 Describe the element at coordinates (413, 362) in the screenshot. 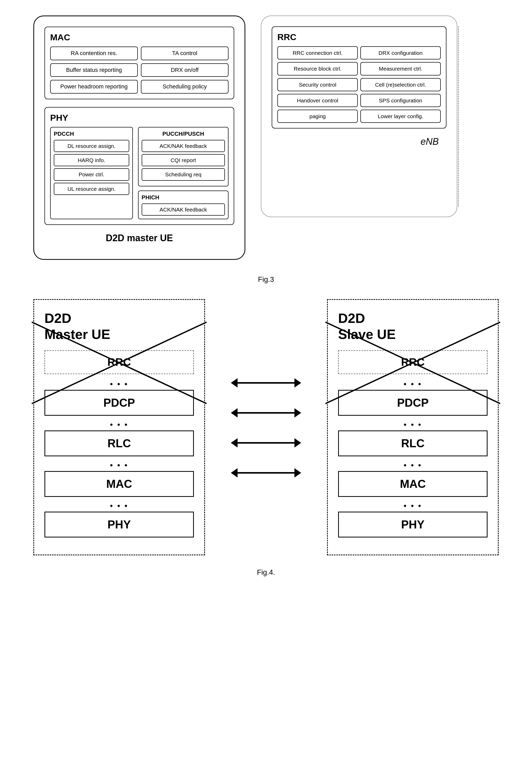

I see `slave-rrc-text: RRC` at that location.